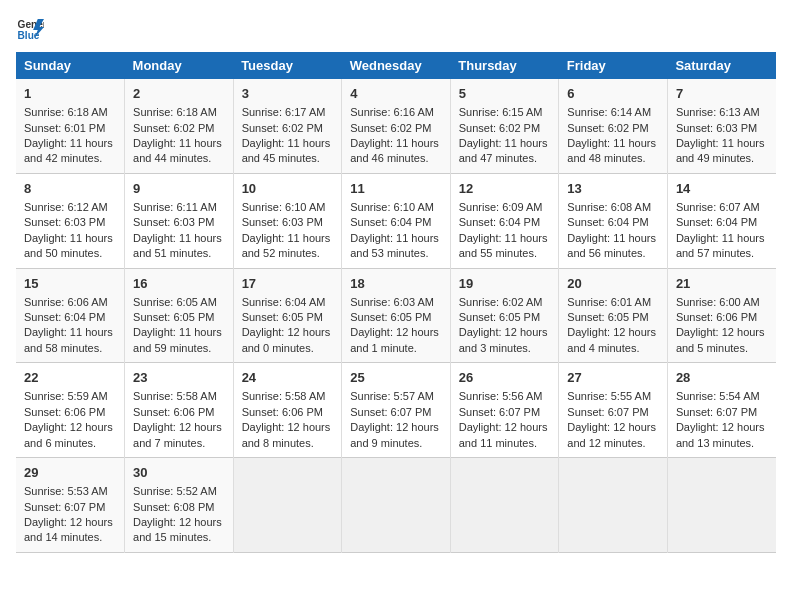 The height and width of the screenshot is (612, 792). Describe the element at coordinates (504, 220) in the screenshot. I see `calendar-cell: 12Sunrise: 6:09 AMSunset: 6:04 PMDayligh…` at that location.